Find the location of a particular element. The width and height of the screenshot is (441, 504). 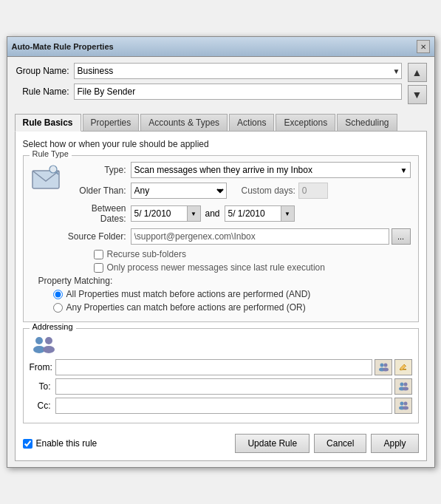

tab-accounts-types: Accounts & Types is located at coordinates (184, 123).